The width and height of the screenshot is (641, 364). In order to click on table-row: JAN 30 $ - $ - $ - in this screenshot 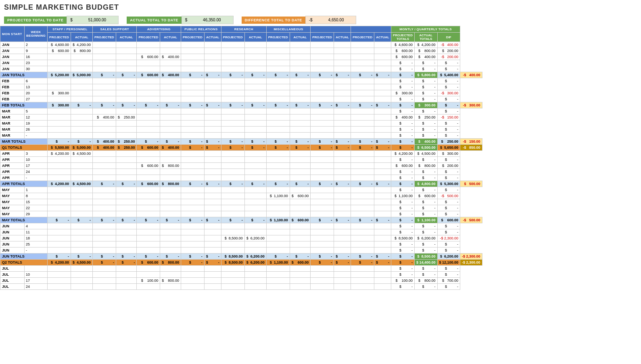, I will do `click(241, 69)`.